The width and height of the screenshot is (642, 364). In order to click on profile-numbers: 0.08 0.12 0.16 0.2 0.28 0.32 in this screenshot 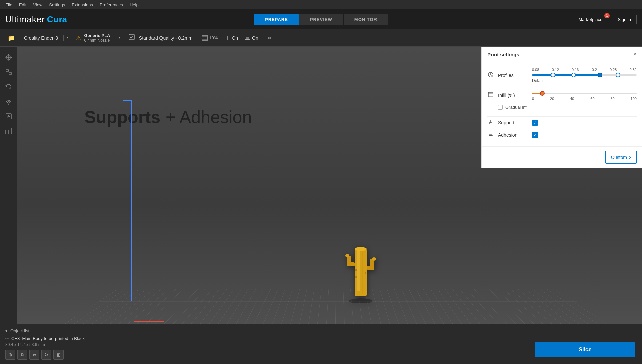, I will do `click(584, 70)`.